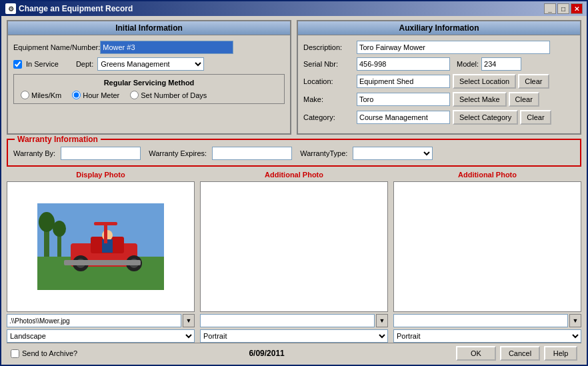  Describe the element at coordinates (94, 321) in the screenshot. I see `display-photo-path-input` at that location.